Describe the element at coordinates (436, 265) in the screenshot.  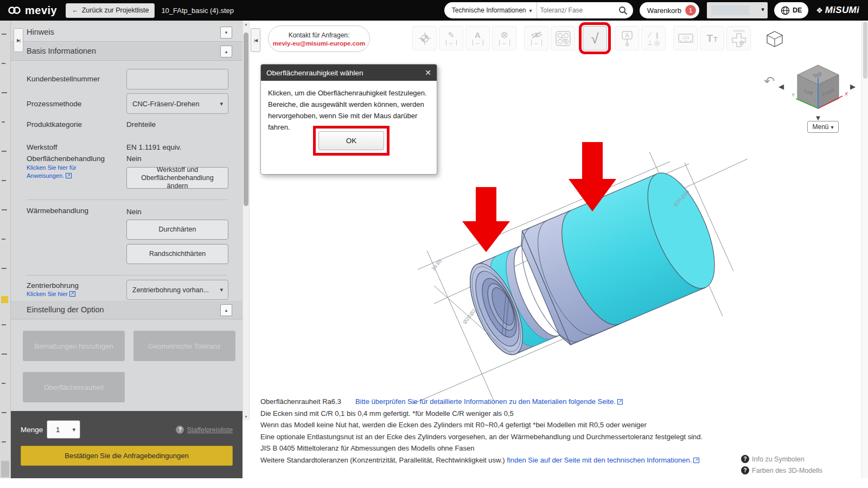
I see `dim-length-label: 39.65` at that location.